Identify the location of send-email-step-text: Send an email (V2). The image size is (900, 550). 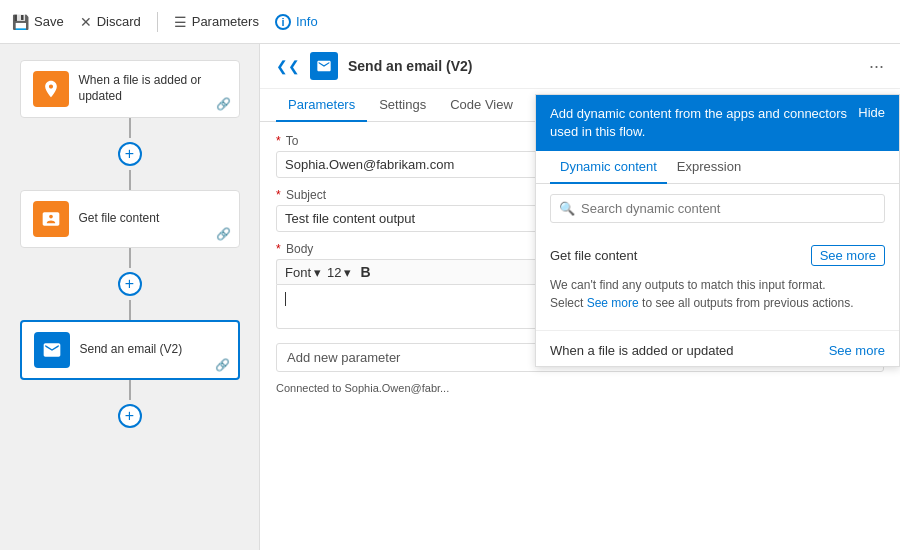
(132, 350).